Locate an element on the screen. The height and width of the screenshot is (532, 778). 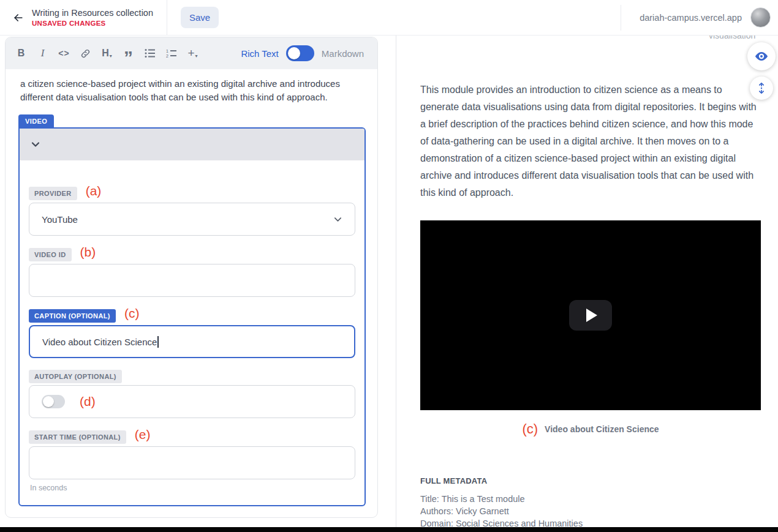
start-time-input is located at coordinates (192, 463).